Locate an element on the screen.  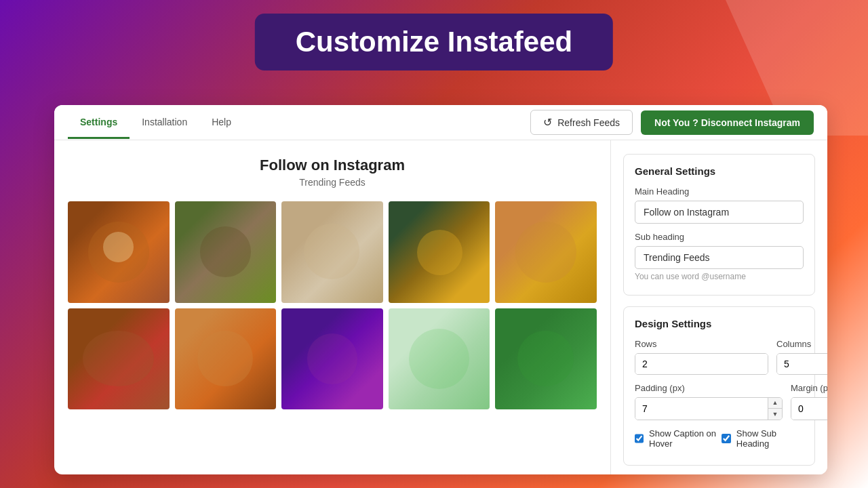
padding-input is located at coordinates (701, 409).